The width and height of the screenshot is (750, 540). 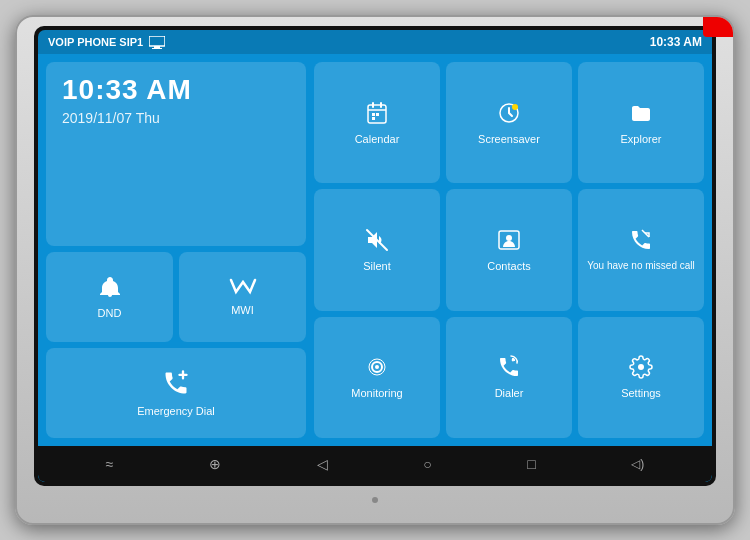 What do you see at coordinates (509, 369) in the screenshot?
I see `dialer-icon` at bounding box center [509, 369].